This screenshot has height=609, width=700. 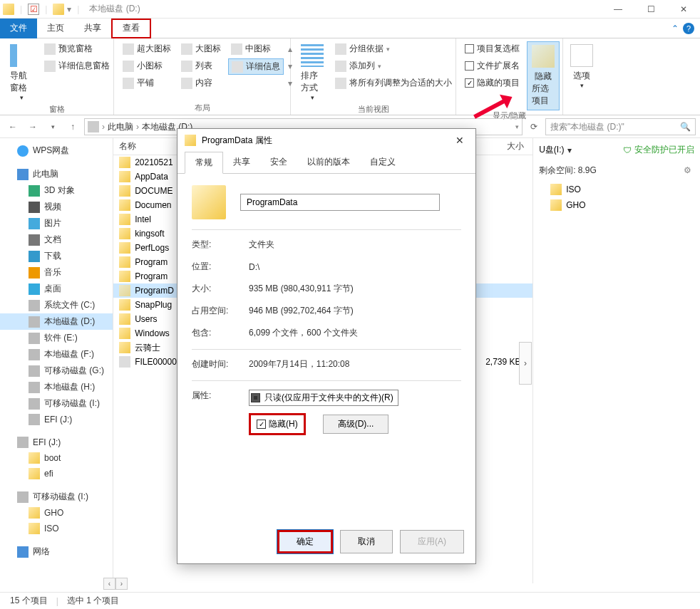 What do you see at coordinates (56, 458) in the screenshot?
I see `sidebar-boot: boot` at bounding box center [56, 458].